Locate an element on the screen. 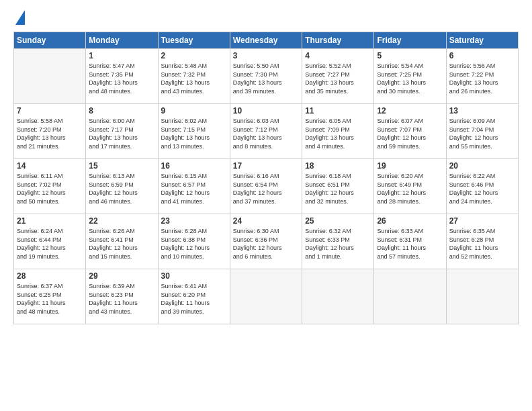 The width and height of the screenshot is (532, 411). day-number: 10 is located at coordinates (266, 111).